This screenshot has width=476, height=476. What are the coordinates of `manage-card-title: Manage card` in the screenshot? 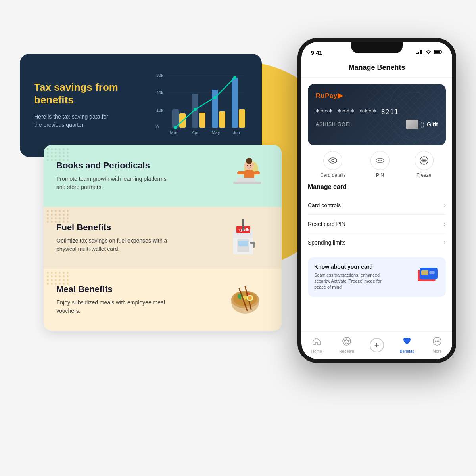 It's located at (377, 187).